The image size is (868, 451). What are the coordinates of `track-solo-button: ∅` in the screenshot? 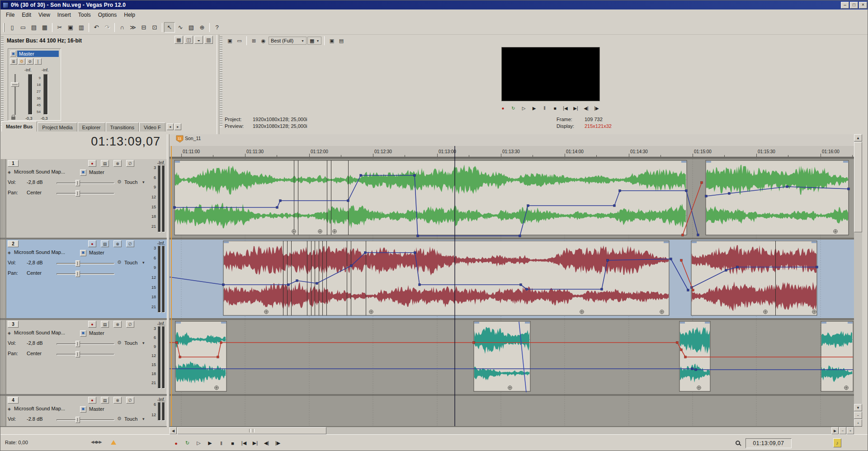 It's located at (130, 324).